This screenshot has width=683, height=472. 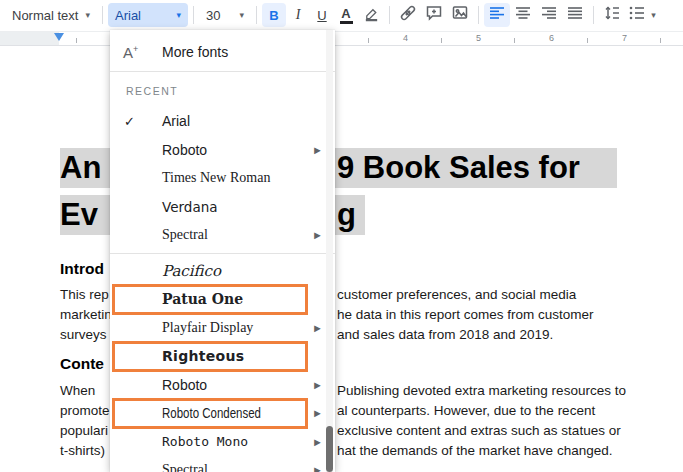 What do you see at coordinates (222, 328) in the screenshot?
I see `font-option-playfair-display: Playfair Display ►` at bounding box center [222, 328].